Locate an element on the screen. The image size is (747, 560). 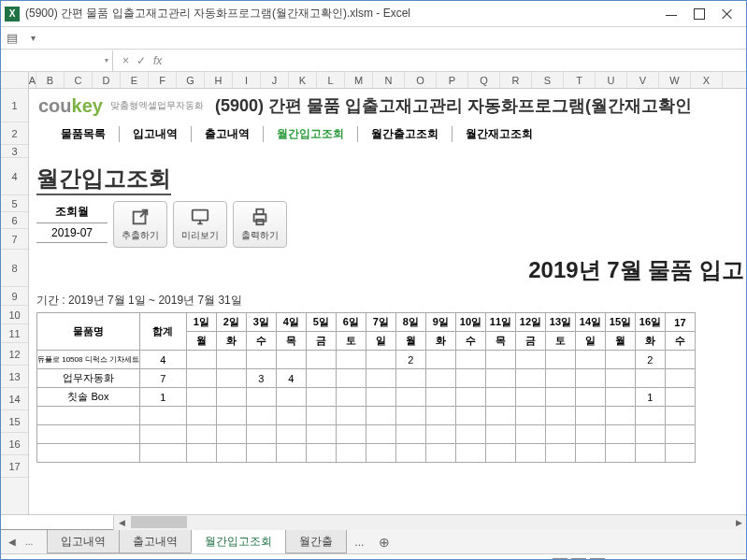
extract-button: 추출하기 is located at coordinates (140, 224).